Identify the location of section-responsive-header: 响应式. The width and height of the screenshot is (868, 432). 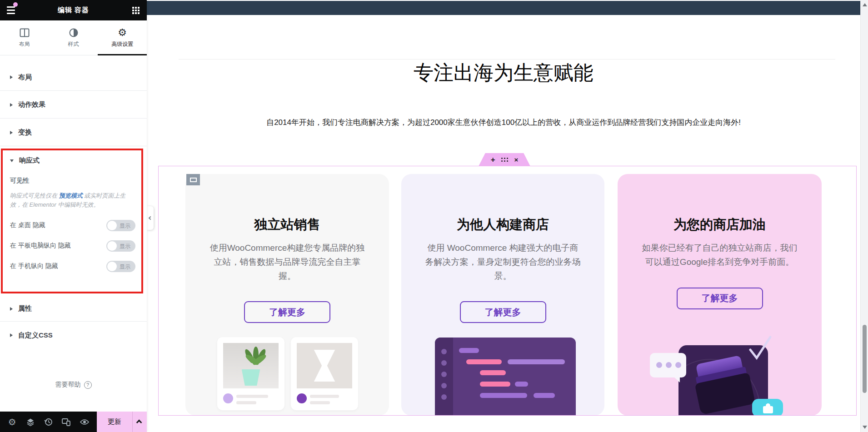
(74, 157).